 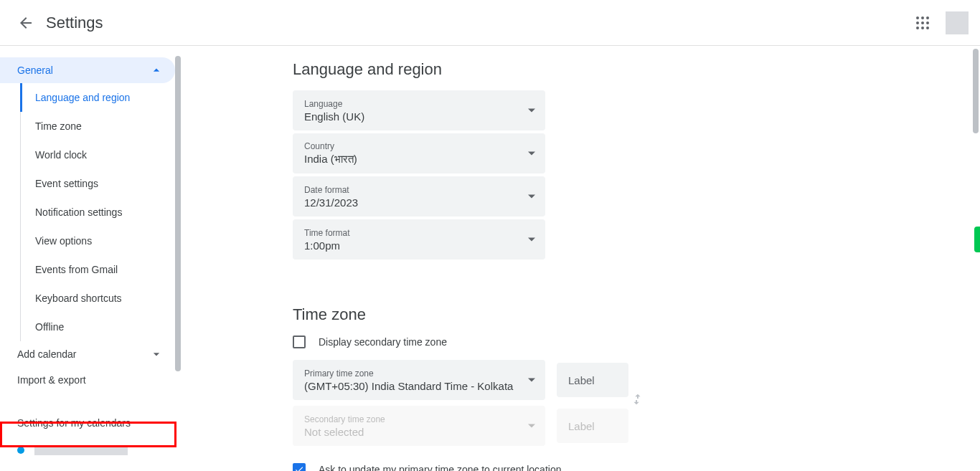 I want to click on swap-vert-icon, so click(x=637, y=399).